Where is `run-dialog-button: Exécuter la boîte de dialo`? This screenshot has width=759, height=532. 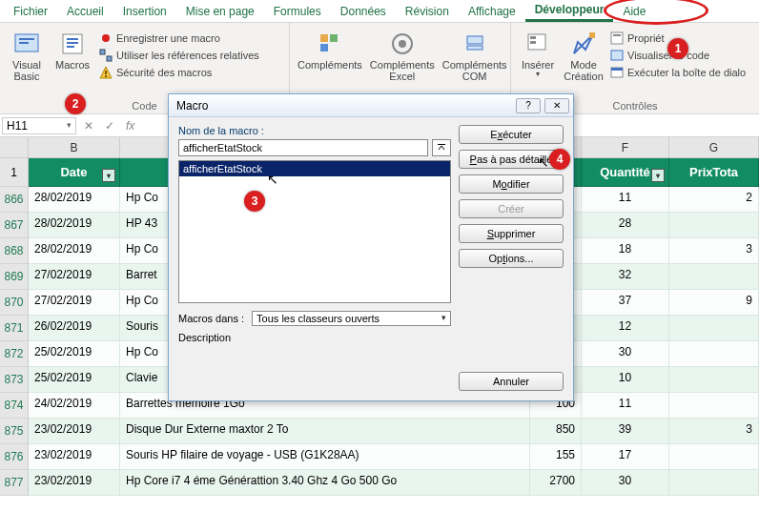 run-dialog-button: Exécuter la boîte de dialo is located at coordinates (678, 72).